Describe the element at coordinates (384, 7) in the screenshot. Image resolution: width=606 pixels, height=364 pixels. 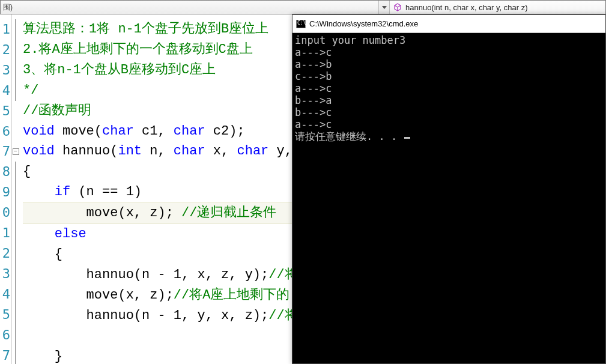
I see `scope-dropdown-arrow` at that location.